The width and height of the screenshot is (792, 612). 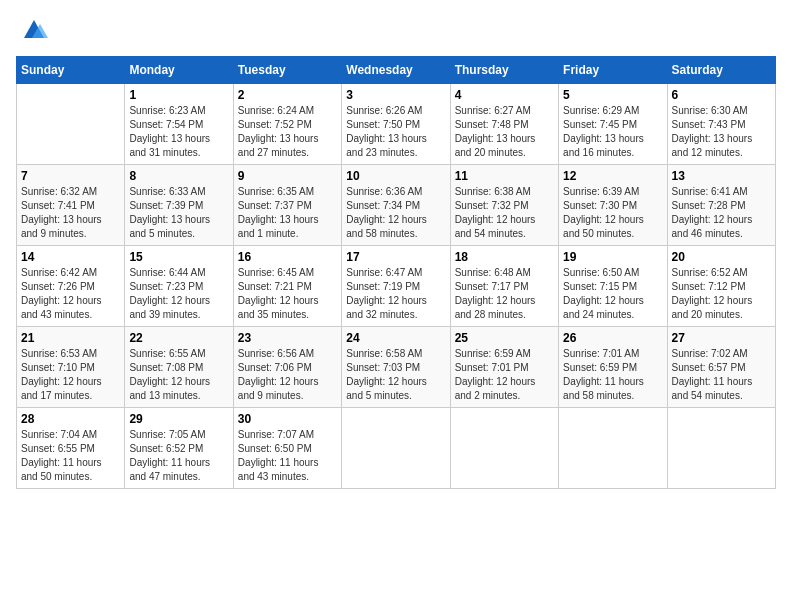 What do you see at coordinates (396, 206) in the screenshot?
I see `week-row-2: 7Sunrise: 6:32 AMSunset: 7:41 PMDaylight…` at bounding box center [396, 206].